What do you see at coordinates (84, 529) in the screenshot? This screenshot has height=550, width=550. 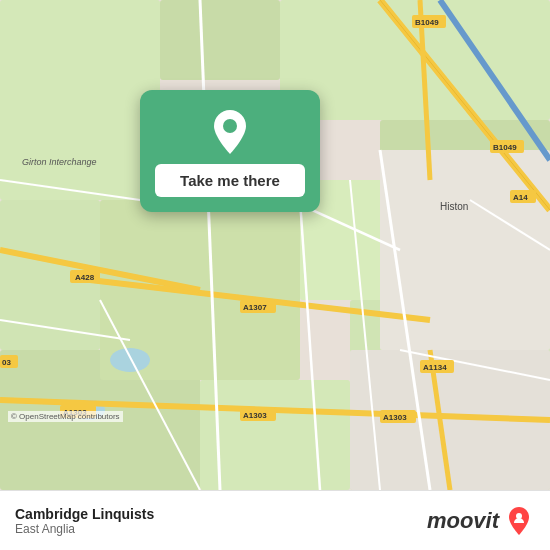 I see `location-subtitle: East Anglia` at bounding box center [84, 529].